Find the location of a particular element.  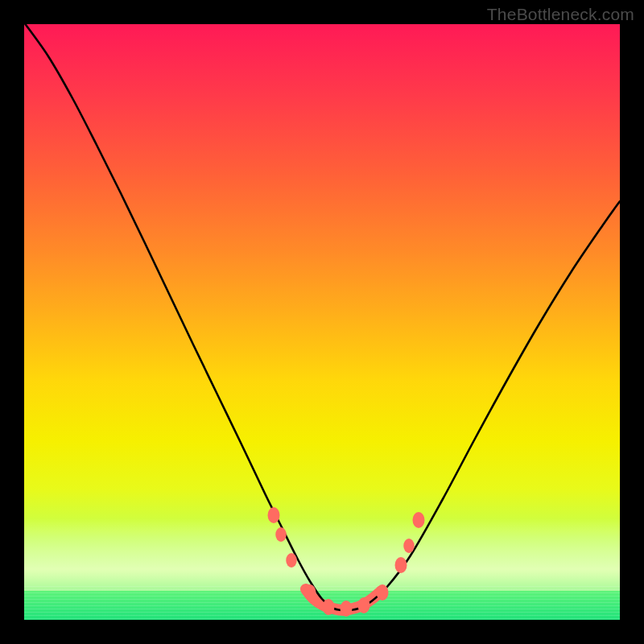

watermark-text: TheBottleneck.com is located at coordinates (560, 14).